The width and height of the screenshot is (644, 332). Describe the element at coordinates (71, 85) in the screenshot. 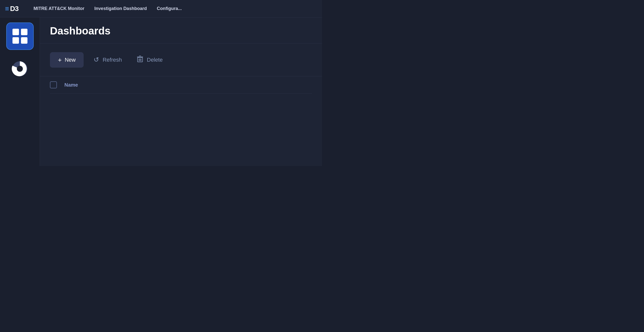

I see `column-name-header: Name` at that location.